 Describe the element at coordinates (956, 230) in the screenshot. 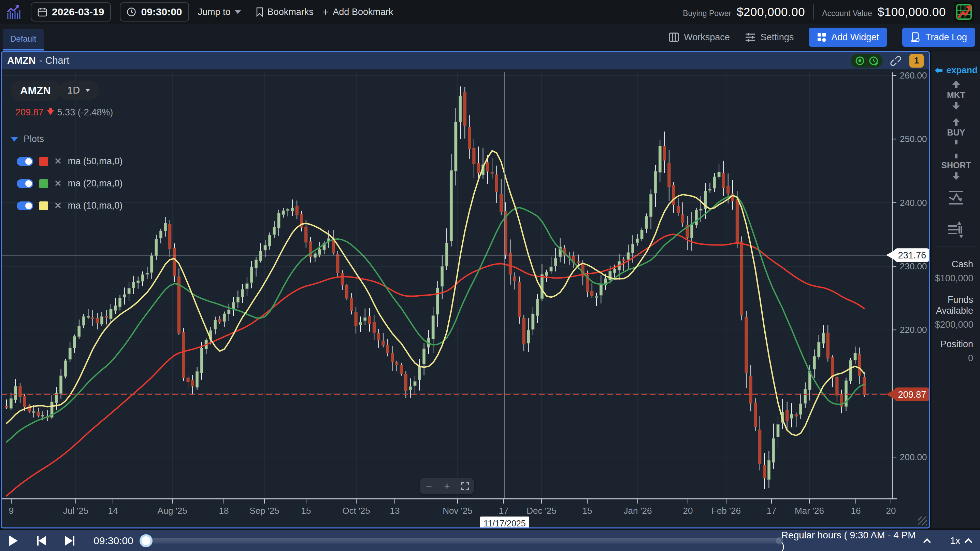

I see `bracket-order-button` at that location.